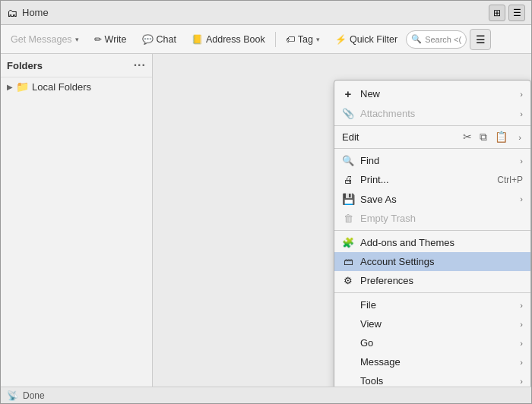  Describe the element at coordinates (432, 379) in the screenshot. I see `menu-item-tools: Tools ›` at that location.